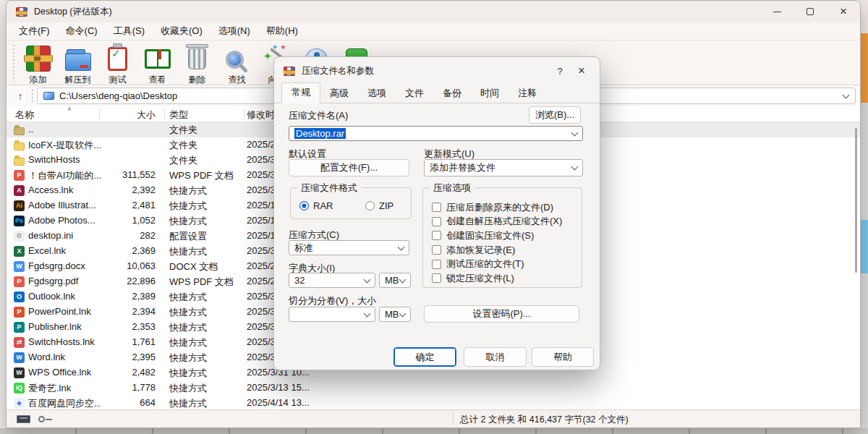 The height and width of the screenshot is (434, 868). I want to click on dictionary-size-combobox: 32, so click(332, 281).